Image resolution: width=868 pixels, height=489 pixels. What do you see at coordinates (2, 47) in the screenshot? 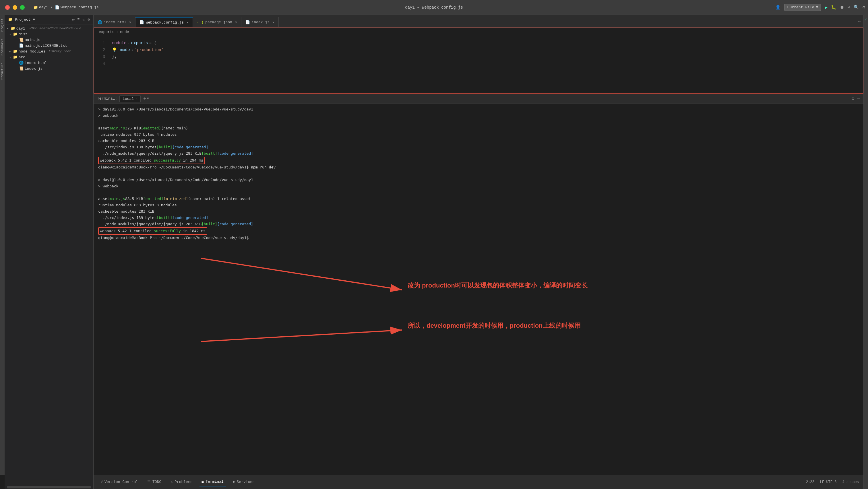
I see `bookmarks-tab: Bookmarks` at bounding box center [2, 47].